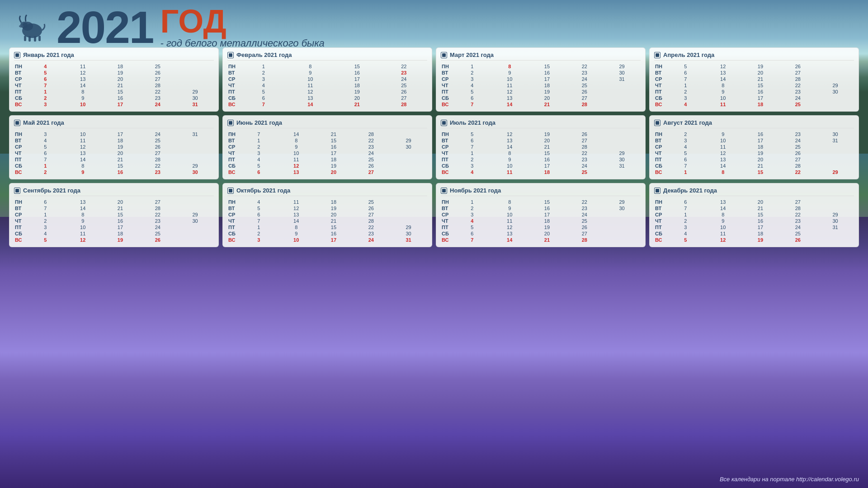 The width and height of the screenshot is (868, 488). What do you see at coordinates (327, 147) in the screenshot?
I see `month-card-6: Июнь 2021 годаПН7142128ВТ18152229СР29162…` at bounding box center [327, 147].